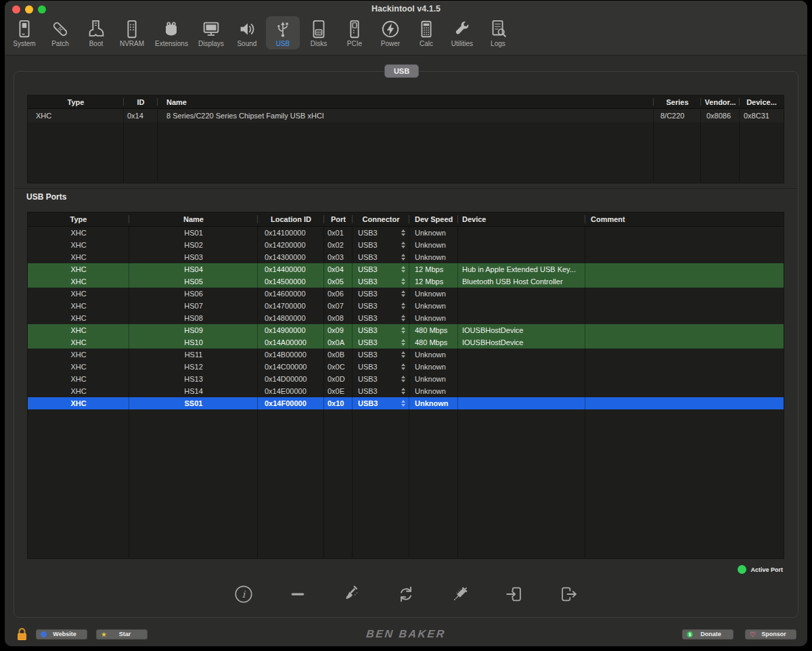 This screenshot has height=651, width=812. What do you see at coordinates (381, 219) in the screenshot?
I see `column-header-connector: Connector` at bounding box center [381, 219].